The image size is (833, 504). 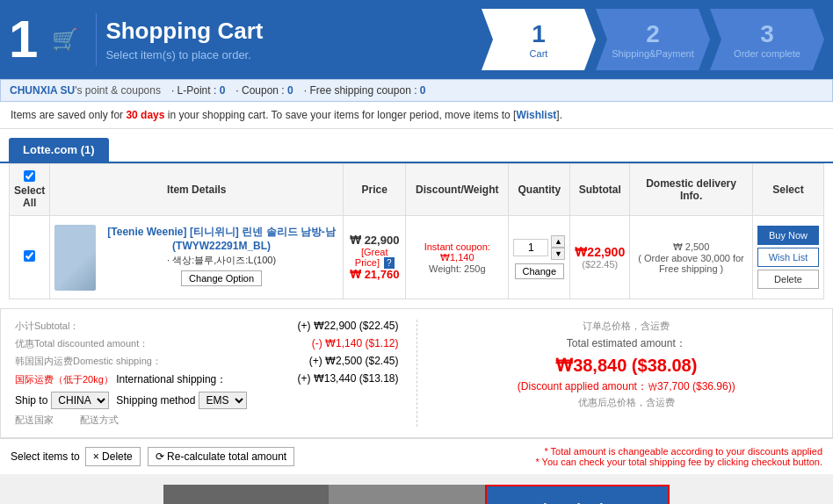 What do you see at coordinates (207, 362) in the screenshot?
I see `domestic-ship-row: 韩国国内运费Domestic shipping： (+) ₩2,500 ($2.…` at bounding box center [207, 362].